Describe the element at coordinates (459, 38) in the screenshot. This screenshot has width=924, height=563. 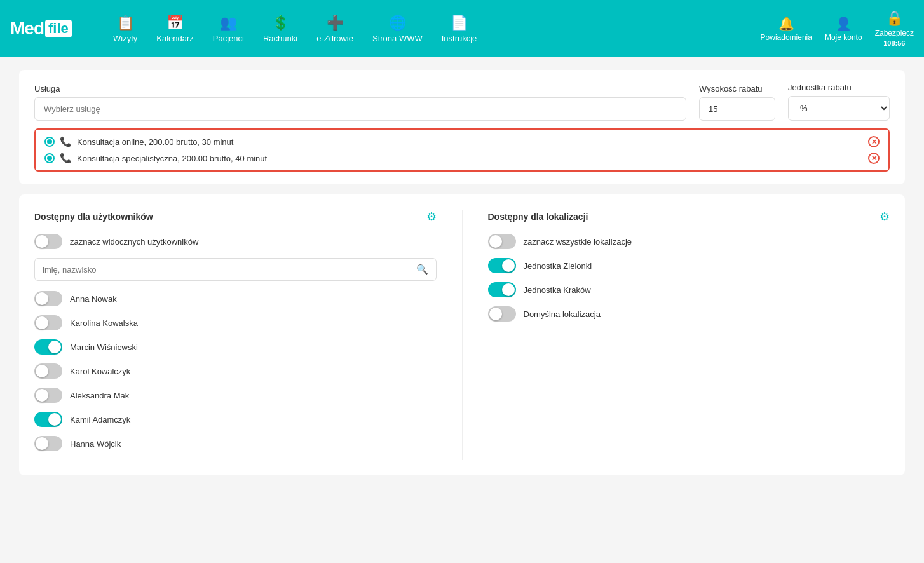
I see `instrukcje-label: Instrukcje` at that location.